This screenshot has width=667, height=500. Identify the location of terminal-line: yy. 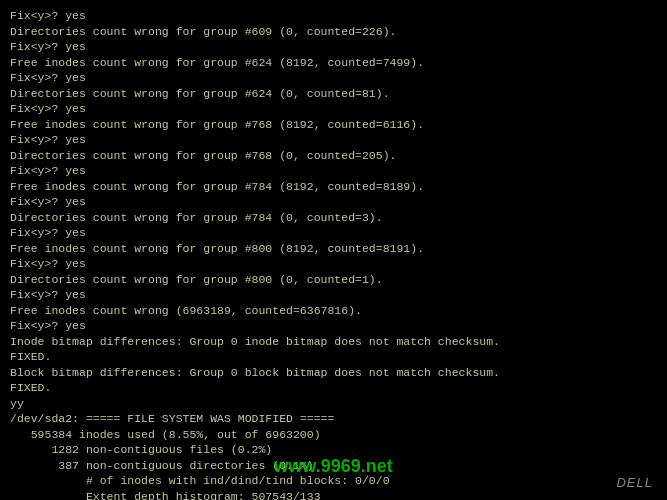
(334, 404).